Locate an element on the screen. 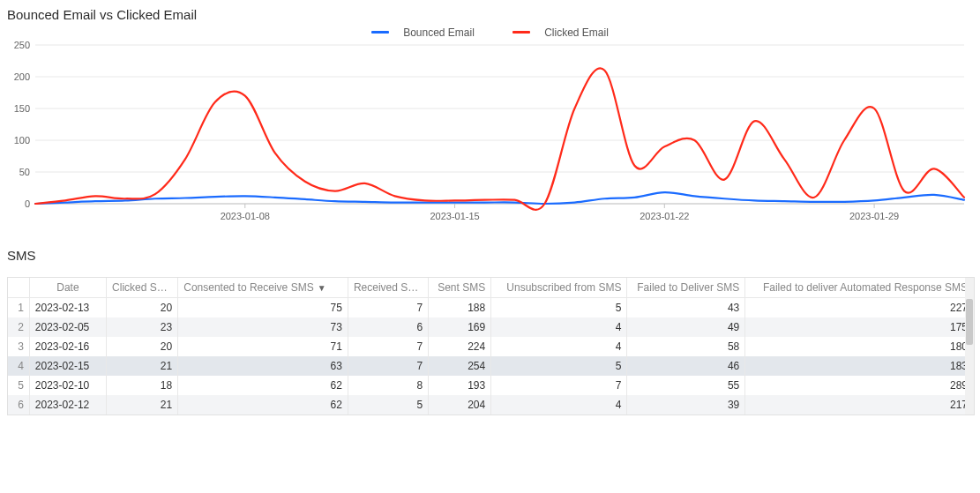 This screenshot has width=980, height=493. cell-consent: 75 is located at coordinates (263, 309).